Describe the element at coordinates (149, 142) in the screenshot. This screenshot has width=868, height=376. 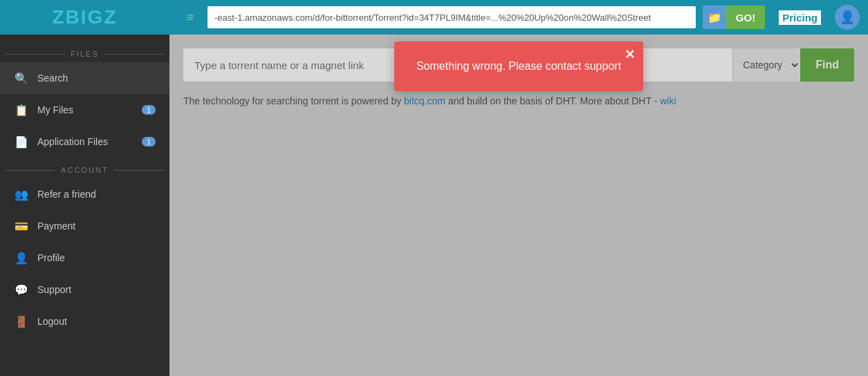
I see `application-files-badge: 1` at that location.